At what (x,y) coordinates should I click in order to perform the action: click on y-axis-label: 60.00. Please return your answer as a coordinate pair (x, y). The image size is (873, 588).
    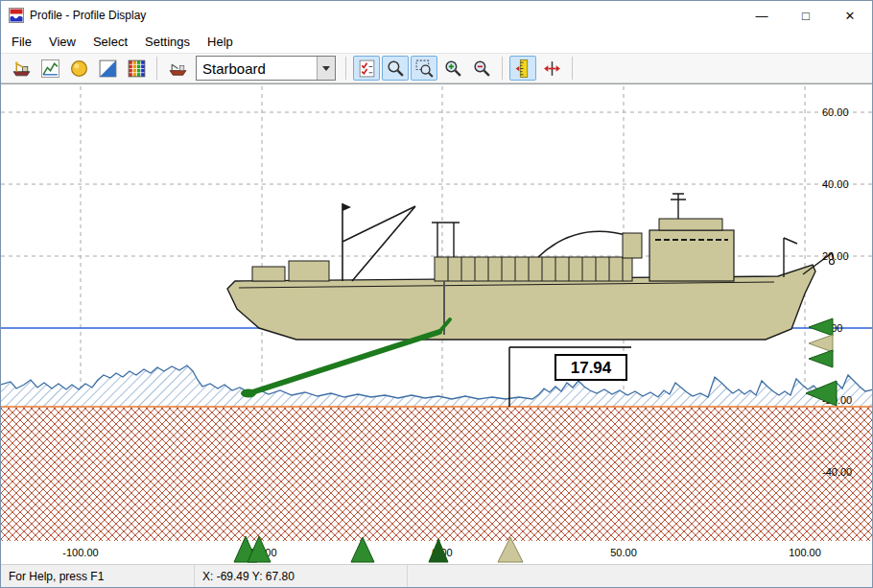
    Looking at the image, I should click on (836, 112).